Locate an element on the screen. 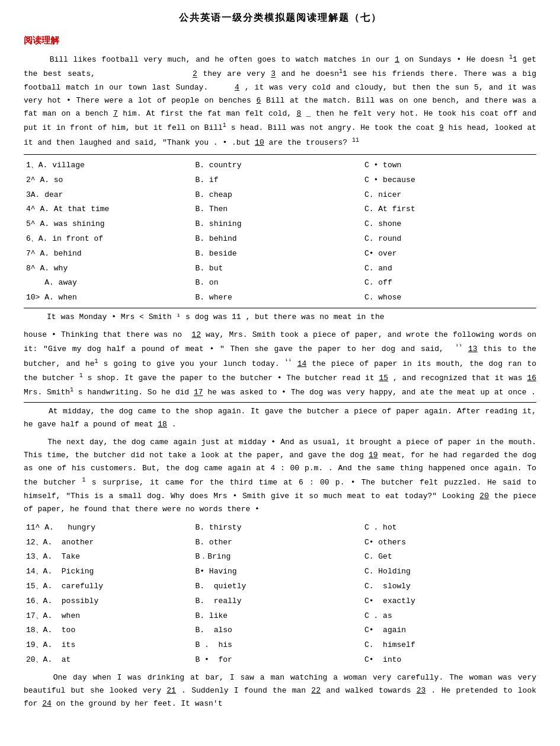  q9-c: C. off is located at coordinates (449, 283).